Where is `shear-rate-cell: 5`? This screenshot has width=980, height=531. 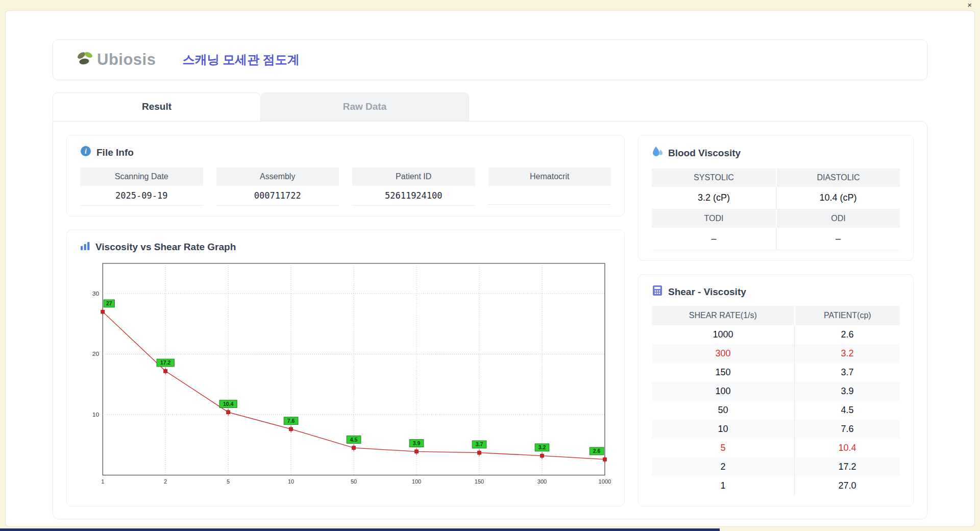
shear-rate-cell: 5 is located at coordinates (723, 448).